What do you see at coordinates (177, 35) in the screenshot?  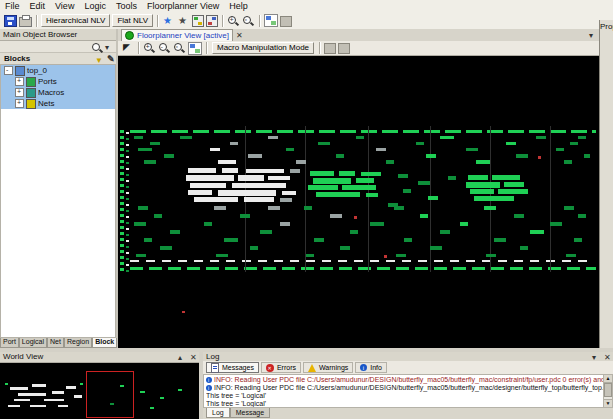 I see `tab-floorplanner-view: Floorplanner View [active]` at bounding box center [177, 35].